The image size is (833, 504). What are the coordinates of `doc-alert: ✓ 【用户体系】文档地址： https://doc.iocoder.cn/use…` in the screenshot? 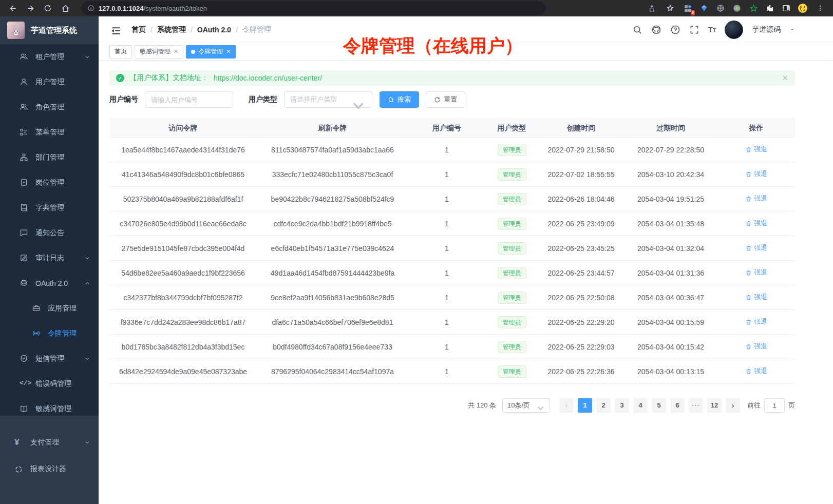 It's located at (452, 78).